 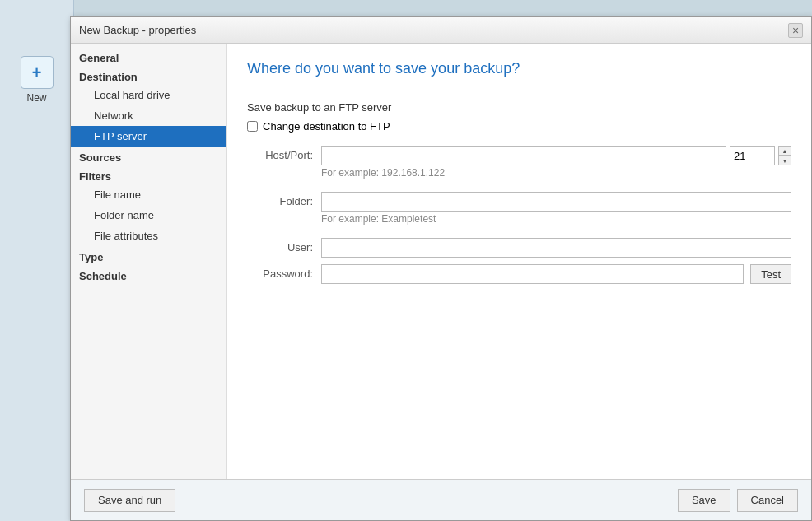 I want to click on nav-section-general: General, so click(x=148, y=56).